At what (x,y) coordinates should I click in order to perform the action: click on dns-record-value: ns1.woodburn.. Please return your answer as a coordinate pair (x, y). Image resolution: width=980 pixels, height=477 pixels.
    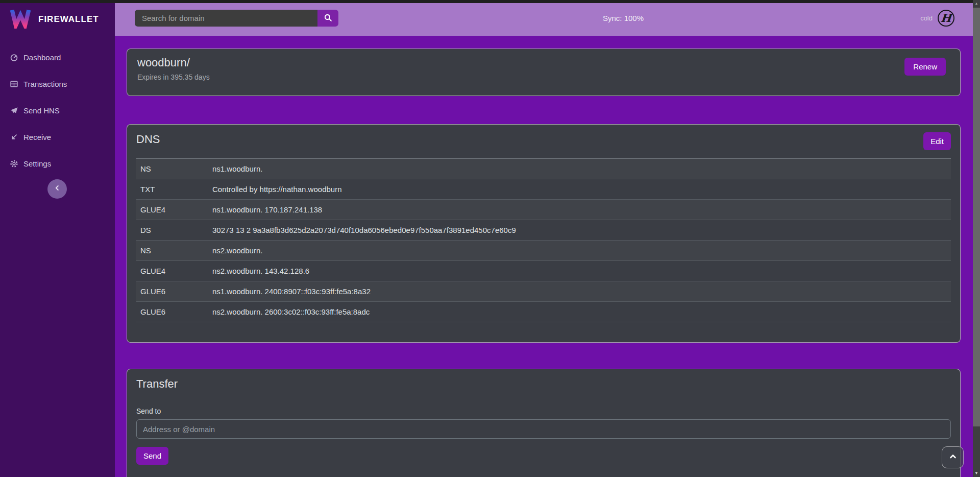
    Looking at the image, I should click on (582, 169).